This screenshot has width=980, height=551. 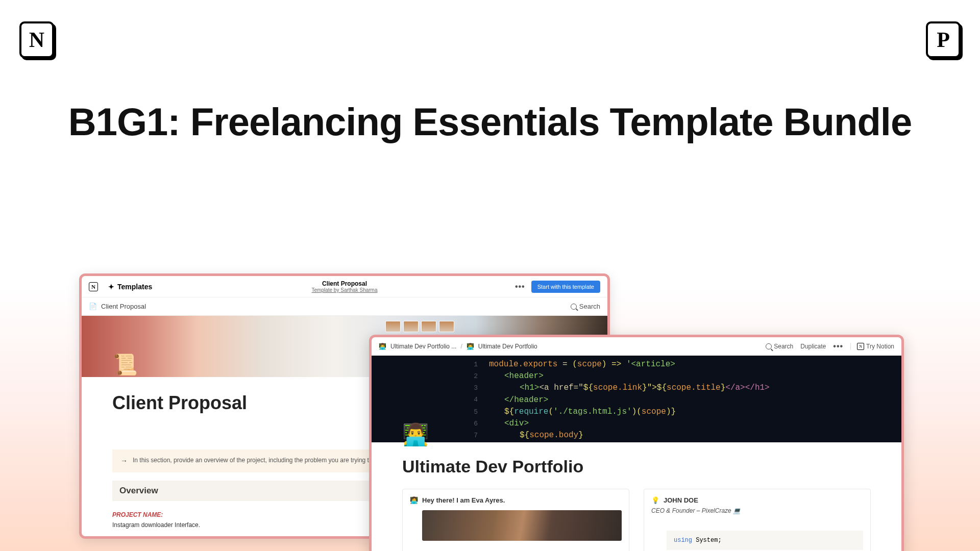 I want to click on intro-card: 👩‍💻 Hey there! I am Eva Ayres., so click(x=516, y=520).